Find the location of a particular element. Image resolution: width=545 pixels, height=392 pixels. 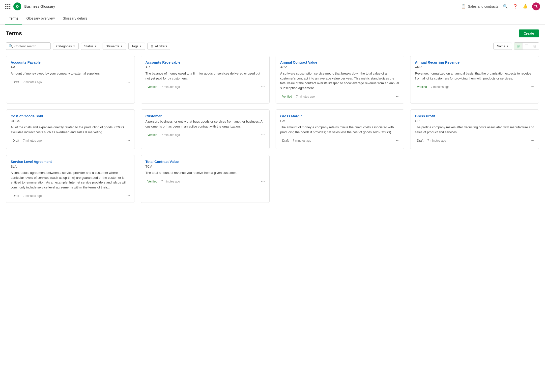

term-card: Gross Margin GM The amount of money a co… is located at coordinates (340, 129).